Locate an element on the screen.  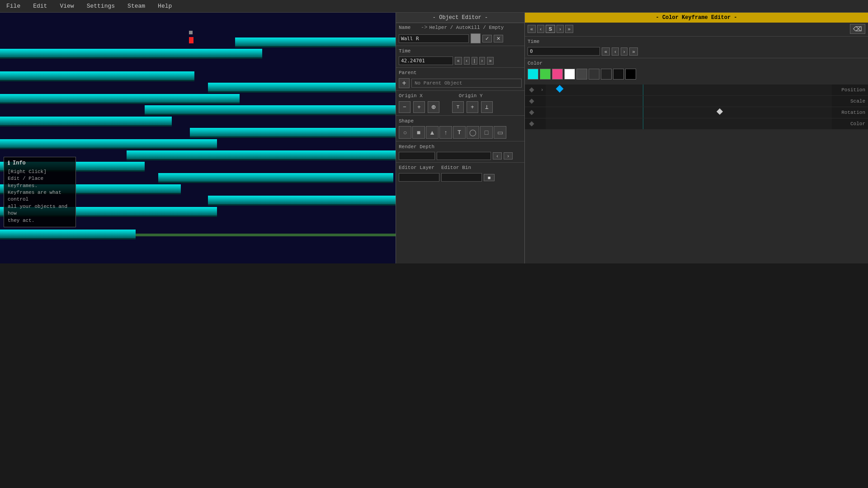
color-swatch-green is located at coordinates (545, 74).